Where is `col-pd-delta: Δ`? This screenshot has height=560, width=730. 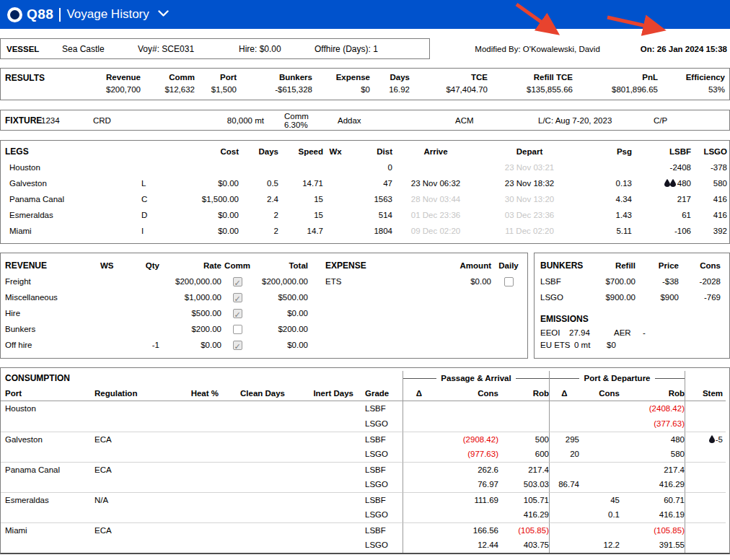 col-pd-delta: Δ is located at coordinates (564, 394).